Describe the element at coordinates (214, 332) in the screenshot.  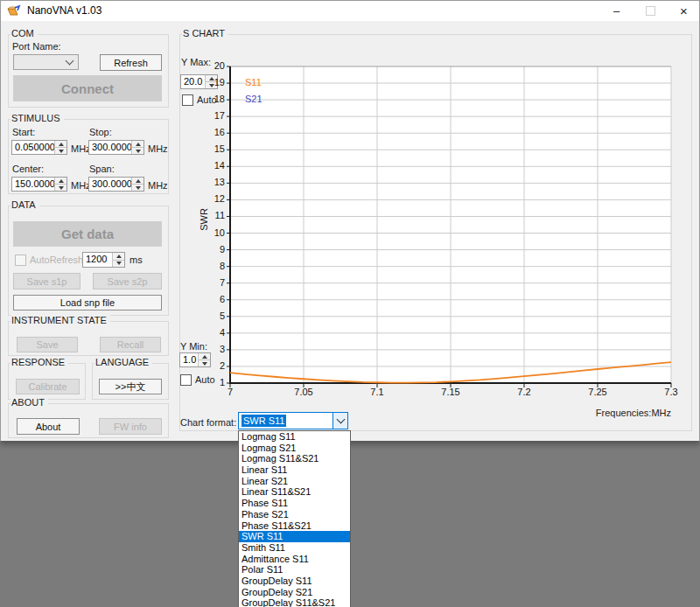
I see `y-tick-label: 4` at that location.